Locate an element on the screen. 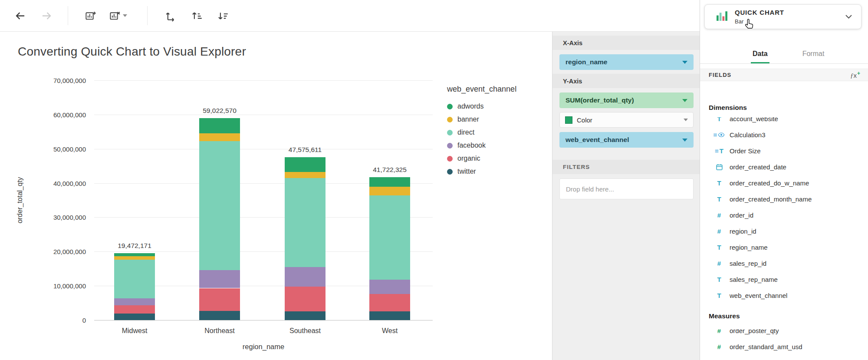  dimensions-list: Taccount_website=Calculation3=TOrder Siz… is located at coordinates (784, 211).